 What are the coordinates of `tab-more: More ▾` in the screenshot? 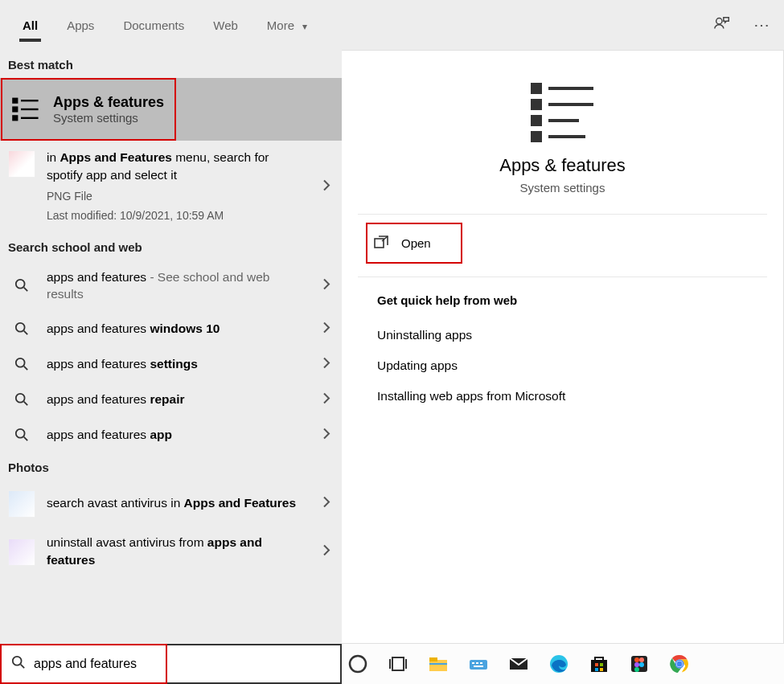 It's located at (287, 26).